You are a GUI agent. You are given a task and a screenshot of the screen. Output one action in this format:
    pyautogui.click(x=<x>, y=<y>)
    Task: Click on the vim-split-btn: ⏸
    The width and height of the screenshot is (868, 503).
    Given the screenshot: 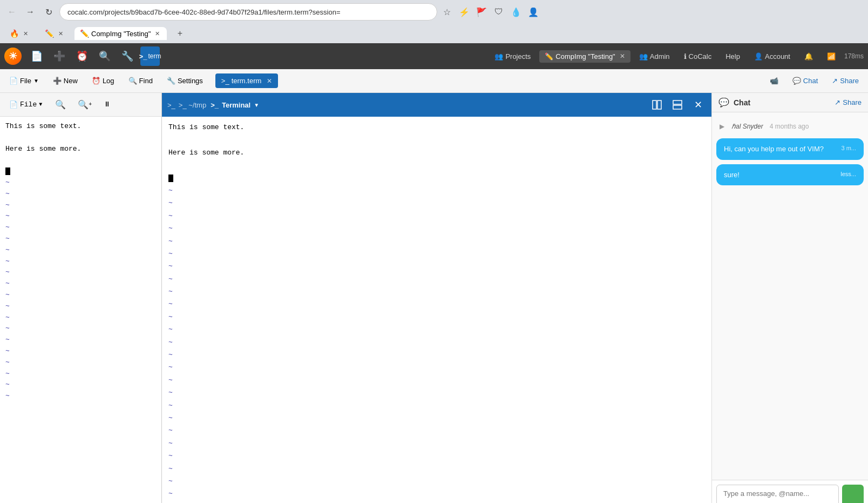 What is the action you would take?
    pyautogui.click(x=107, y=105)
    